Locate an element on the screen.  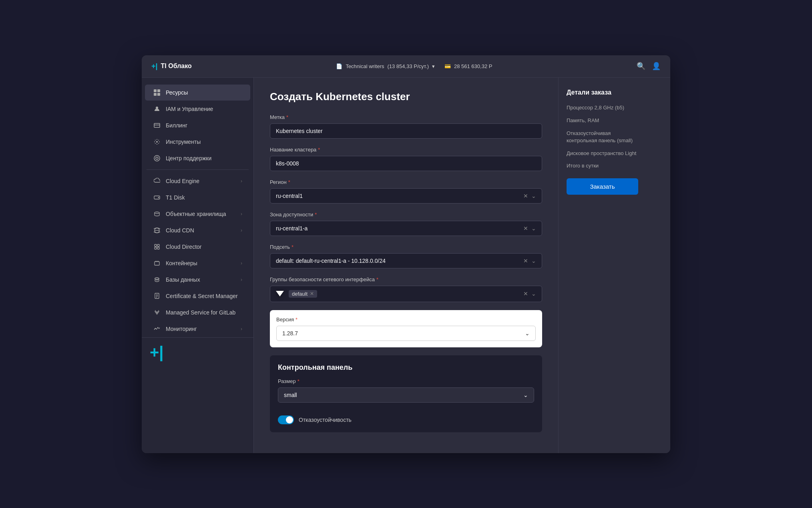
support-label: Центр поддержки is located at coordinates (204, 158).